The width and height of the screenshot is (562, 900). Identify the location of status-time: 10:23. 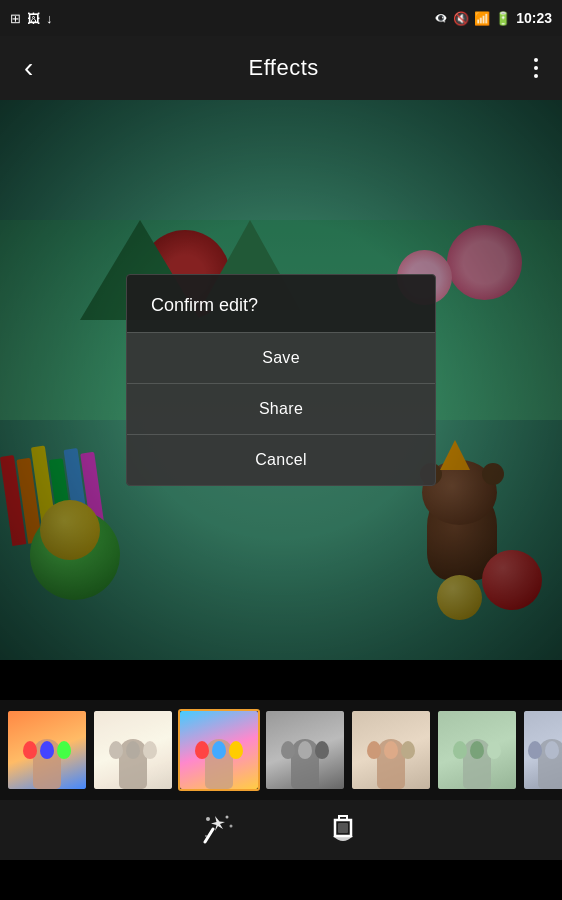
(534, 18).